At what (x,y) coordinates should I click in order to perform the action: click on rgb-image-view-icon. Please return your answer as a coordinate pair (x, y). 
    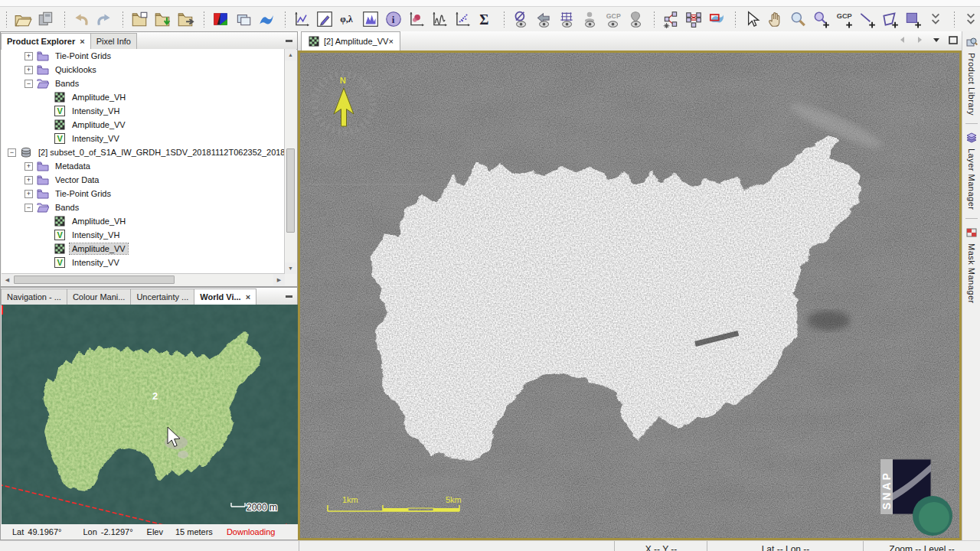
    Looking at the image, I should click on (221, 19).